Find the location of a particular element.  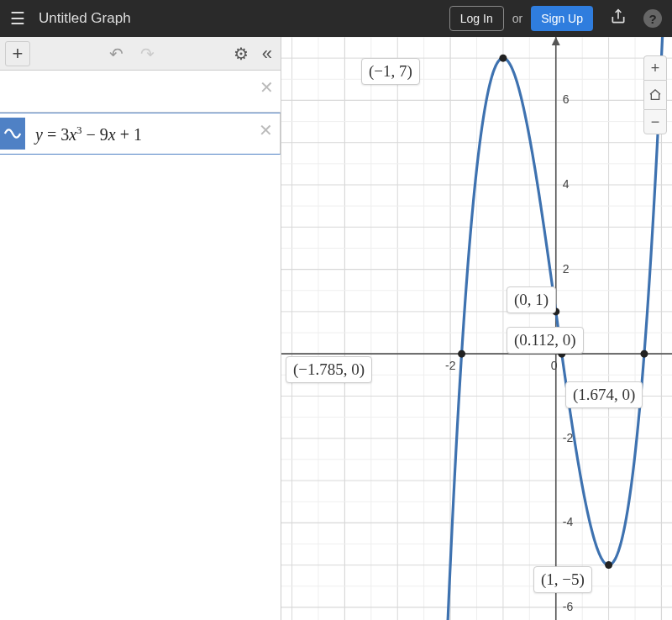

add-expression-button: + is located at coordinates (18, 54).